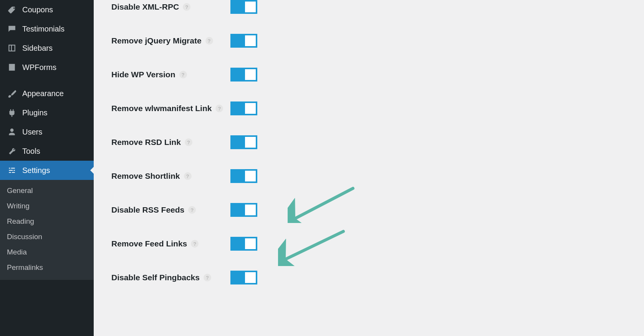 This screenshot has width=644, height=336. What do you see at coordinates (244, 142) in the screenshot?
I see `toggle-remove-rsd-link` at bounding box center [244, 142].